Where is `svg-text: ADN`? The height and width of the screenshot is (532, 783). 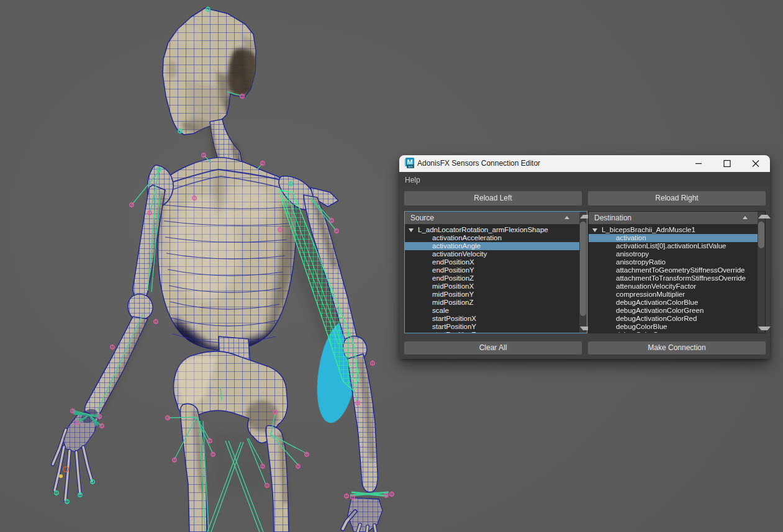 svg-text: ADN is located at coordinates (410, 167).